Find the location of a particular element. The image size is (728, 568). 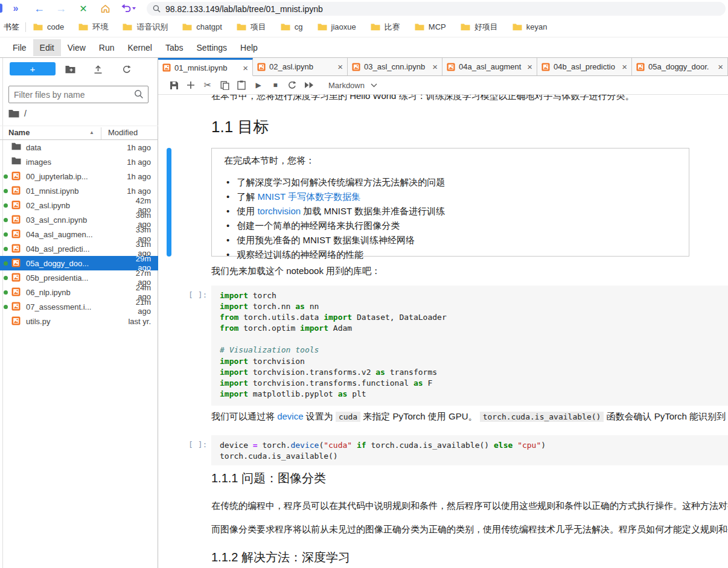

new-folder-icon is located at coordinates (70, 69).